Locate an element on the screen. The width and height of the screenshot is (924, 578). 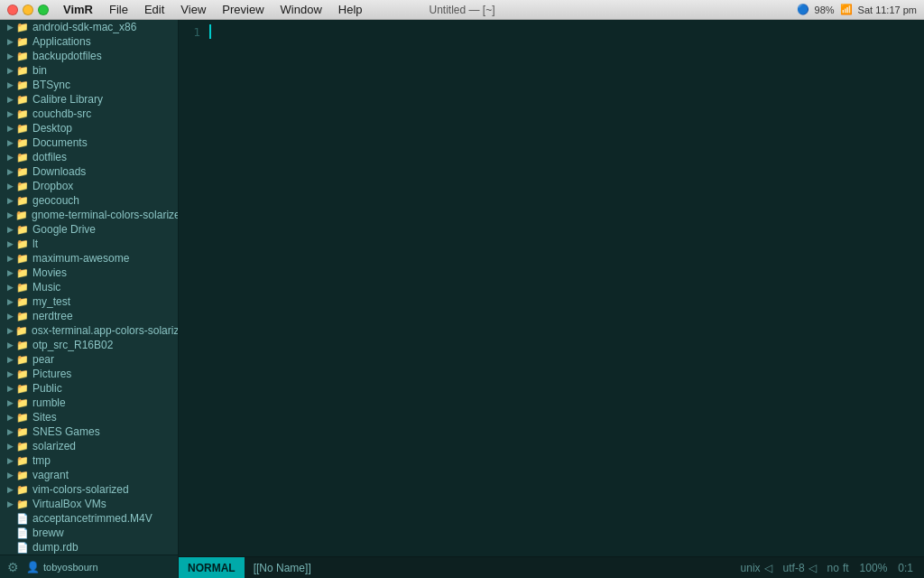
sidebar-item: ▶ 📁 Documents is located at coordinates (88, 143).